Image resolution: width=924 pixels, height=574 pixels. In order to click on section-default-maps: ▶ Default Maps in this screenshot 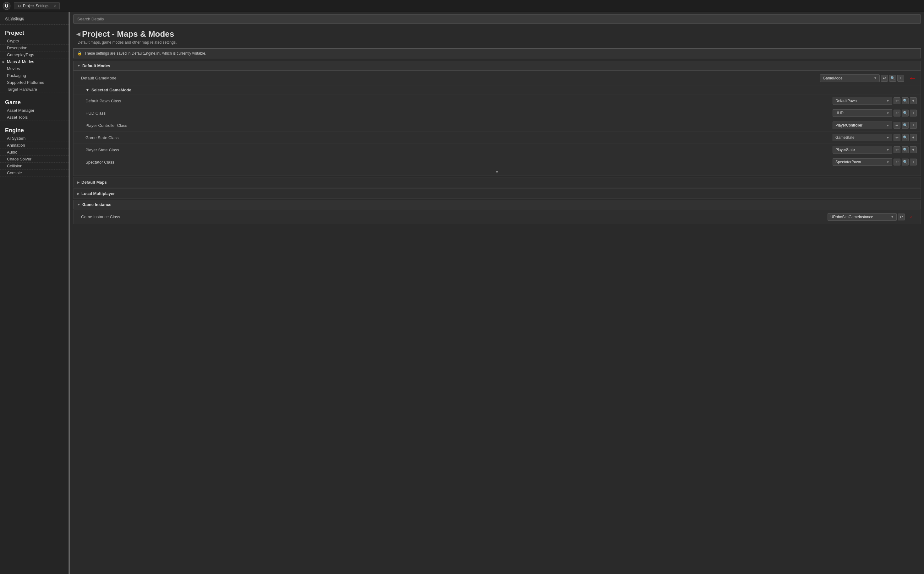, I will do `click(497, 182)`.